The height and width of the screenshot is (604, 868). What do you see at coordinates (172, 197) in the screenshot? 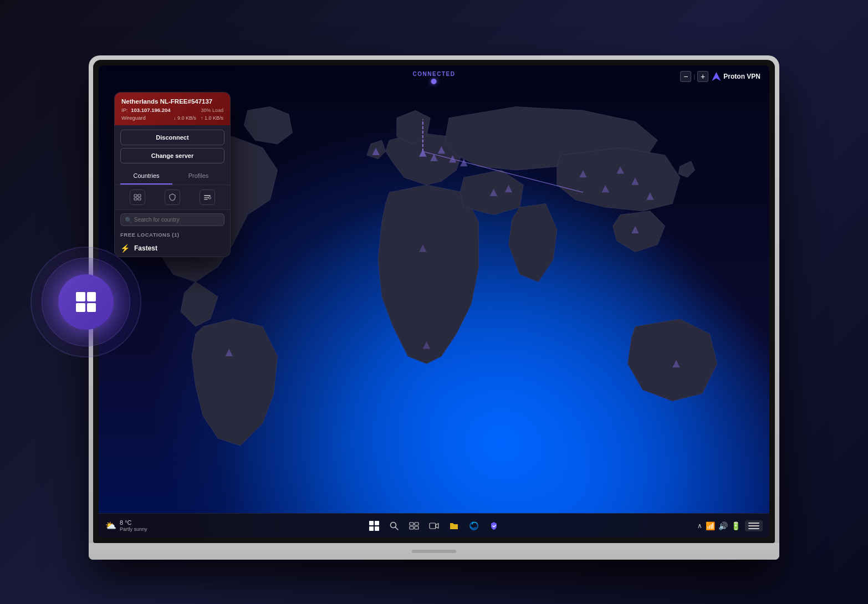
I see `vpn-filter-icons` at bounding box center [172, 197].